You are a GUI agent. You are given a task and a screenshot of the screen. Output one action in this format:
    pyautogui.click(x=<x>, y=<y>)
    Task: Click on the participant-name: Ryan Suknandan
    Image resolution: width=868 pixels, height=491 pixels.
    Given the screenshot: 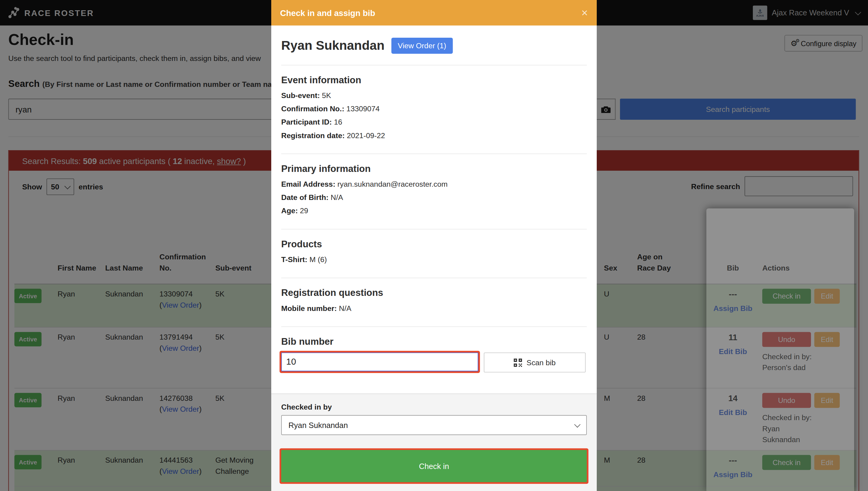 What is the action you would take?
    pyautogui.click(x=333, y=46)
    